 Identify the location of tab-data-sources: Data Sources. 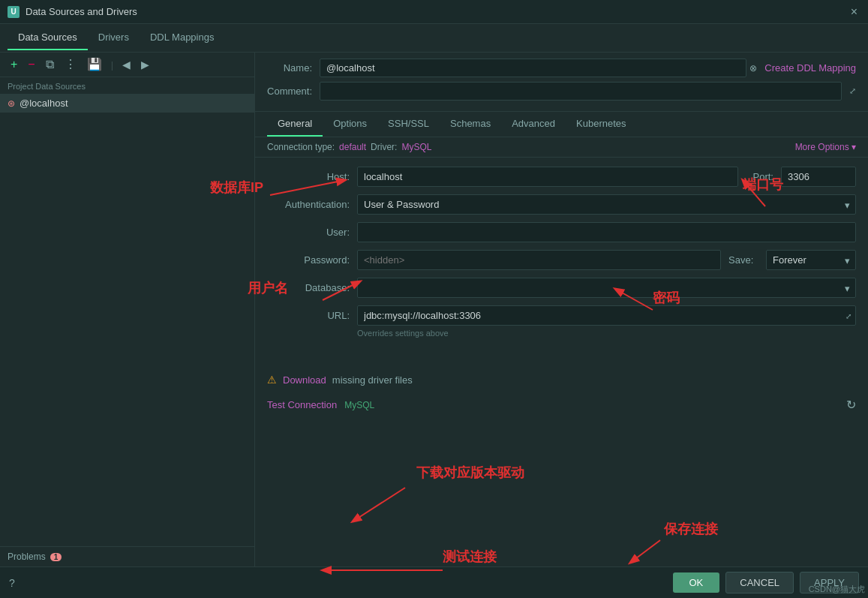
(48, 38).